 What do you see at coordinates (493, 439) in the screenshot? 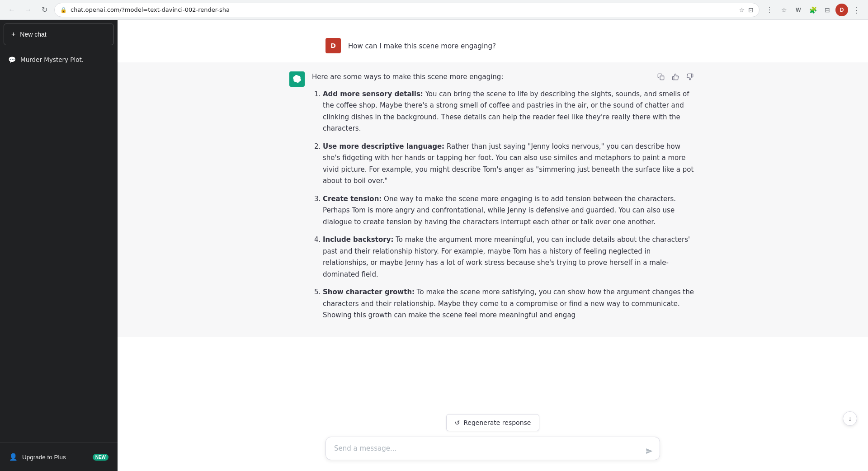
I see `input-area: ↺ Regenerate response` at bounding box center [493, 439].